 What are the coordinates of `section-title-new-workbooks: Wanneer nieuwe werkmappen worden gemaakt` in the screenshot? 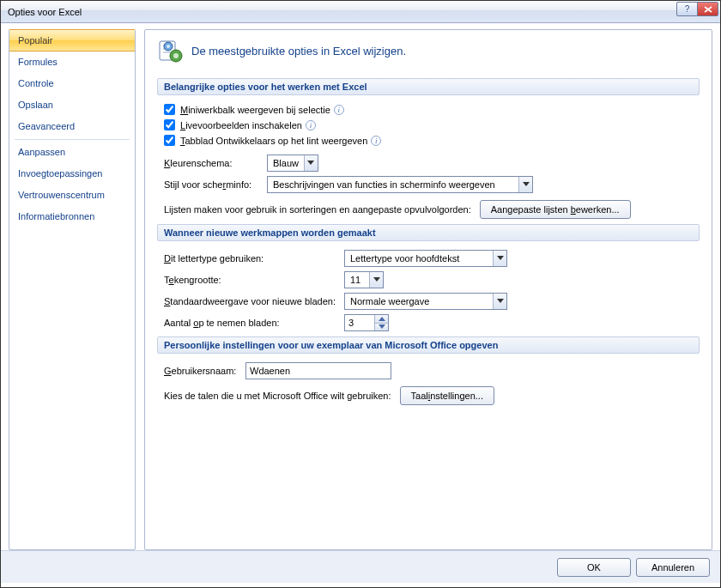 It's located at (428, 233).